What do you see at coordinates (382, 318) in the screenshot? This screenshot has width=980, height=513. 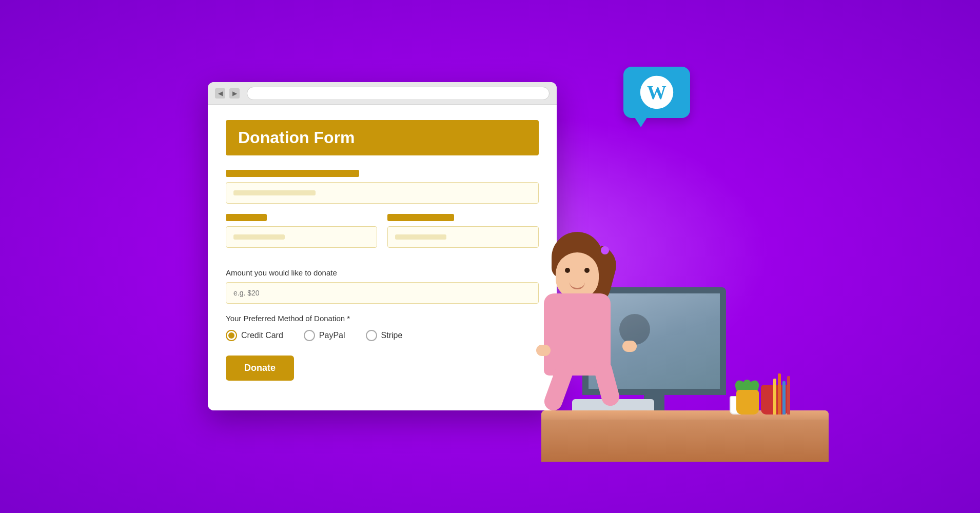 I see `payment-label: Your Preferred Method of Donation *` at bounding box center [382, 318].